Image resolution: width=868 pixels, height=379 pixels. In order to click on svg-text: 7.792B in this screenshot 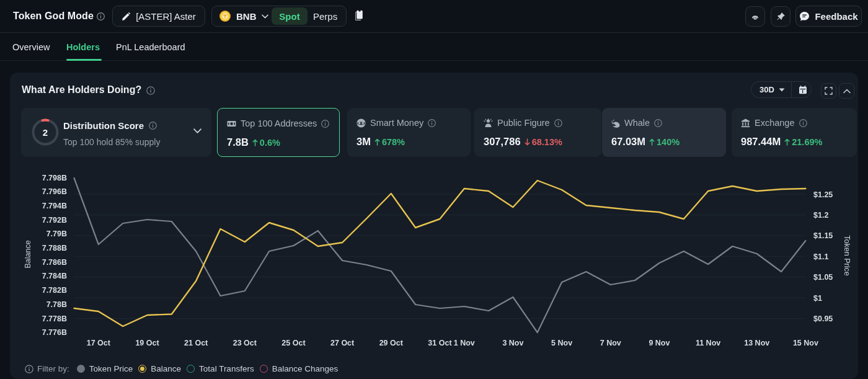, I will do `click(55, 220)`.